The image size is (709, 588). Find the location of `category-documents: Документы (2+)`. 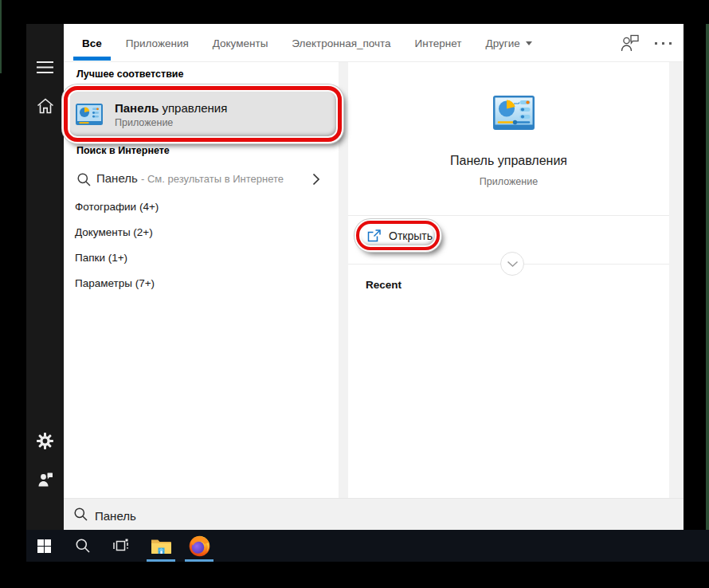

category-documents: Документы (2+) is located at coordinates (201, 232).